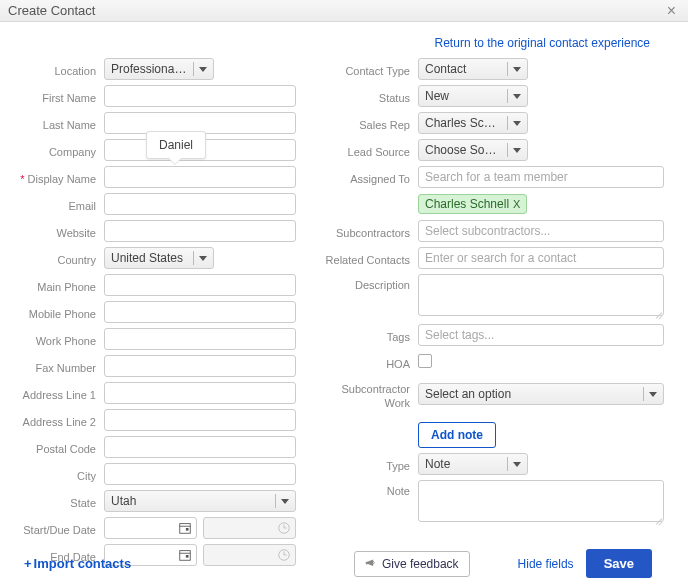 This screenshot has height=584, width=688. Describe the element at coordinates (55, 150) in the screenshot. I see `label-company: Company` at that location.